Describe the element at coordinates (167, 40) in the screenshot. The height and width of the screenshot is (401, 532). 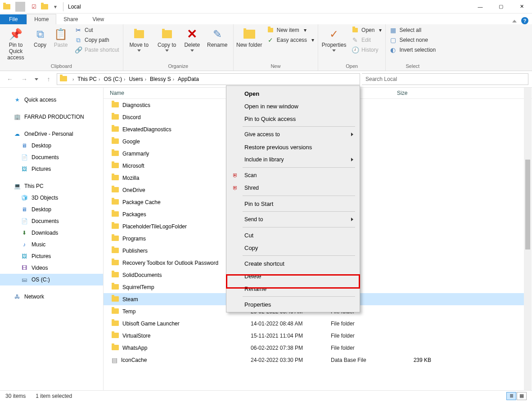
I see `copy-to-button: Copy to` at that location.